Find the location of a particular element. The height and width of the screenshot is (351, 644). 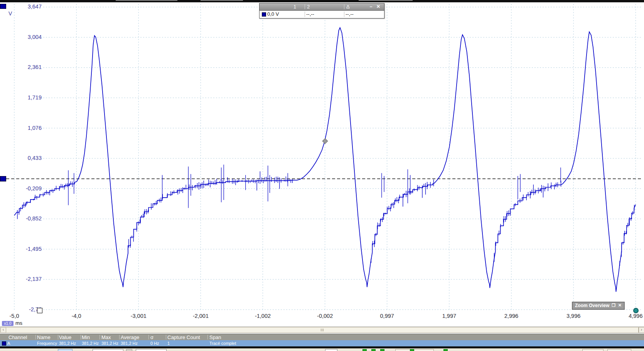

y-tick-label: 1,076 is located at coordinates (21, 128).